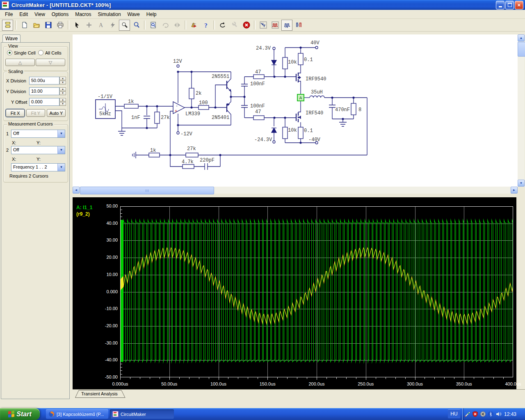  Describe the element at coordinates (60, 14) in the screenshot. I see `menu-item-options: Options` at that location.